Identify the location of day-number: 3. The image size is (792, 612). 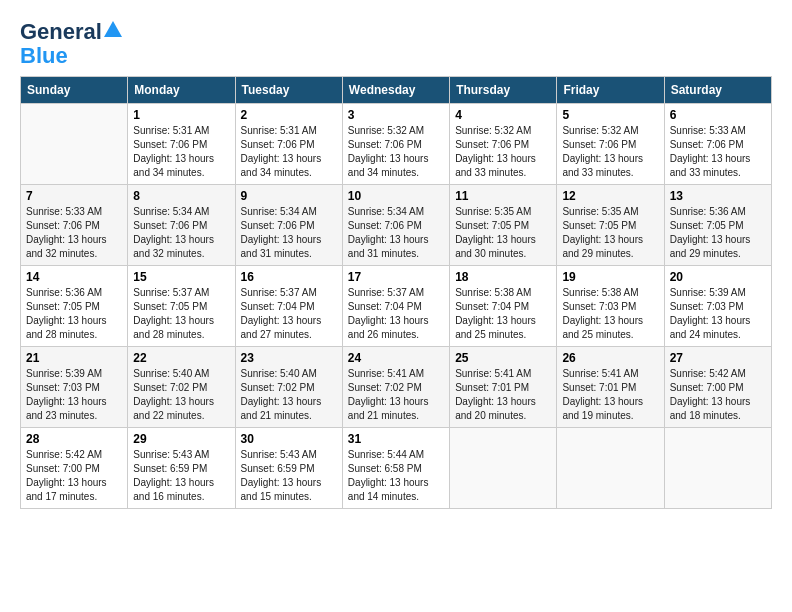
(396, 115).